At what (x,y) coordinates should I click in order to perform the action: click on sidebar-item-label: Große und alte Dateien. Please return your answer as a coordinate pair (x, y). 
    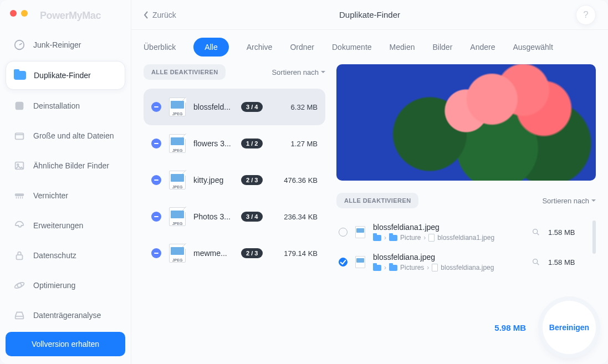
    Looking at the image, I should click on (74, 136).